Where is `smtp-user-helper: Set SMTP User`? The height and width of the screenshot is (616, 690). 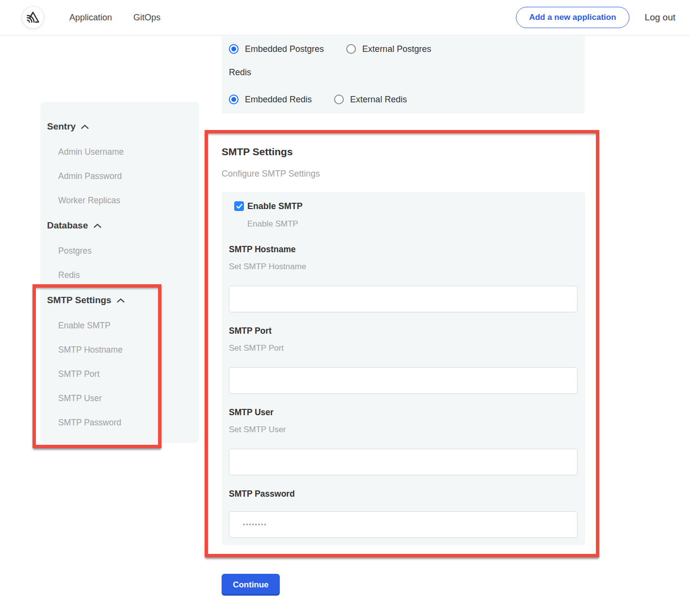 smtp-user-helper: Set SMTP User is located at coordinates (403, 430).